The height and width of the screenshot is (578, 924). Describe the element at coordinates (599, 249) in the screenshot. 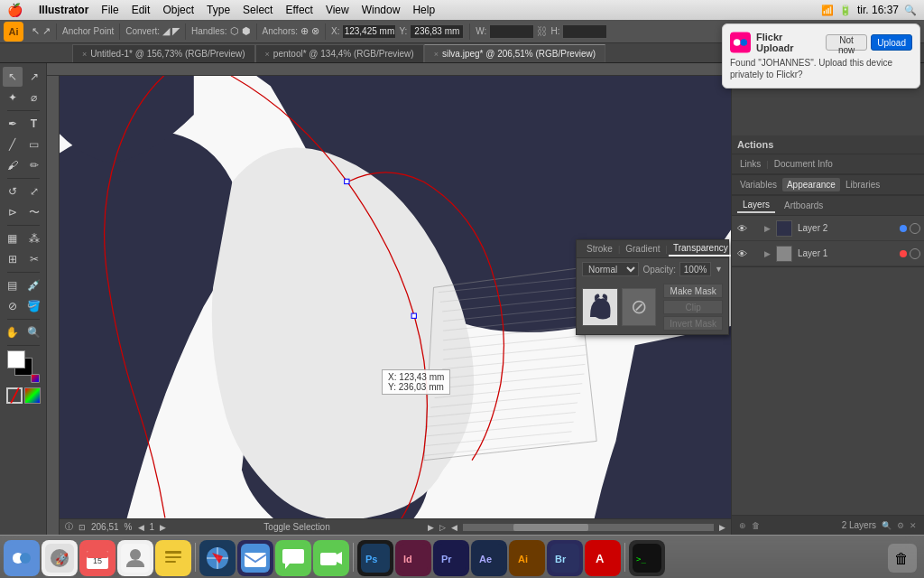

I see `stroke-tab: Stroke` at that location.